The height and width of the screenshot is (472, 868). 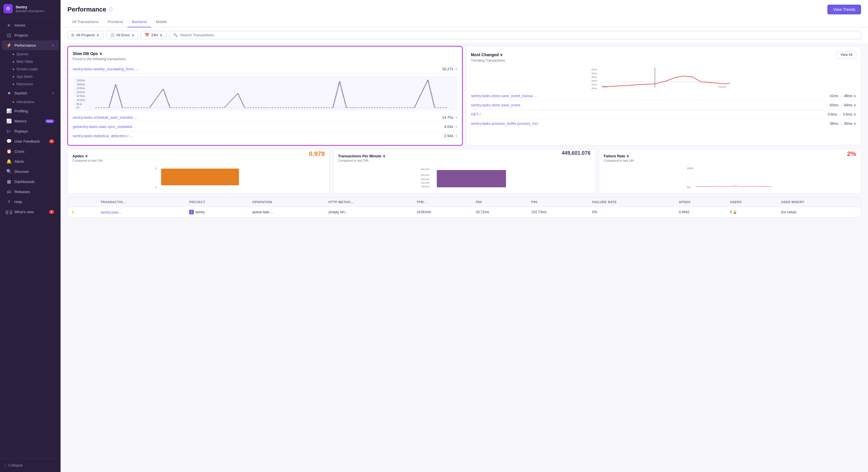 What do you see at coordinates (701, 202) in the screenshot?
I see `col-apdex: APDEX` at bounding box center [701, 202].